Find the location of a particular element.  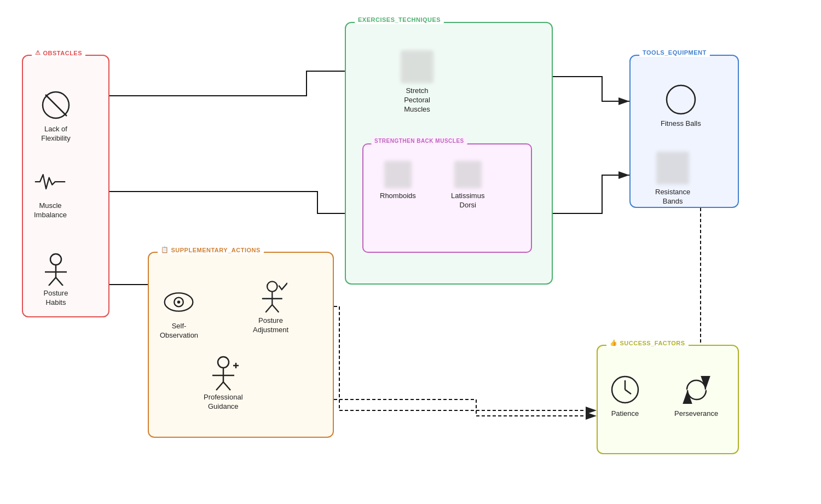

obstacles-group: ⚠ OBSTACLES Lack of Flexibility Muscle I… is located at coordinates (66, 186).